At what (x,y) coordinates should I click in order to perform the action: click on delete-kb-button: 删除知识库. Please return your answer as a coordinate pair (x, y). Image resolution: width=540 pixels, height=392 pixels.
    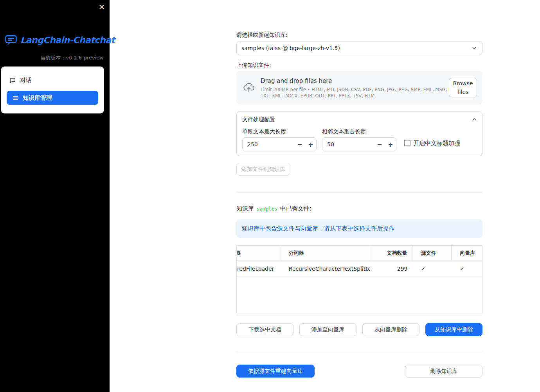
    Looking at the image, I should click on (444, 371).